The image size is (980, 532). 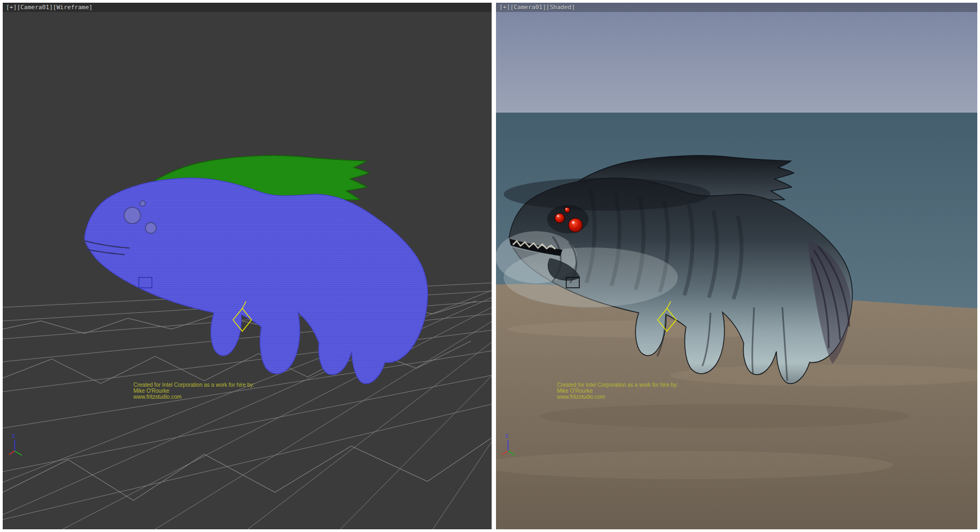 What do you see at coordinates (73, 8) in the screenshot?
I see `viewport-shading-menu: [Wireframe]` at bounding box center [73, 8].